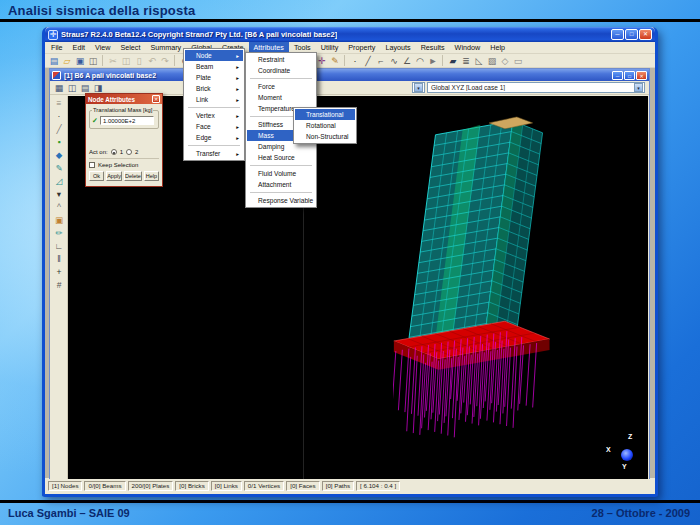  Describe the element at coordinates (632, 34) in the screenshot. I see `maximize-button: □` at that location.